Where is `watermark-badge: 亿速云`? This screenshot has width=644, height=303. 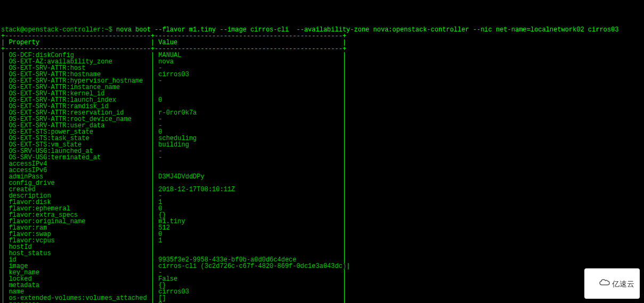 watermark-badge: 亿速云 is located at coordinates (612, 283).